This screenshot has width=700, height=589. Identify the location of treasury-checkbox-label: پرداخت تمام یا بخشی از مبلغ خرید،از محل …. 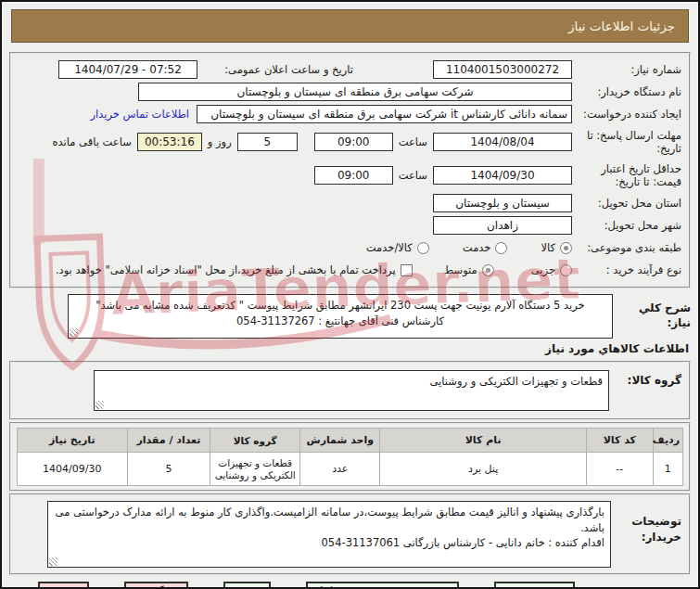
(226, 270).